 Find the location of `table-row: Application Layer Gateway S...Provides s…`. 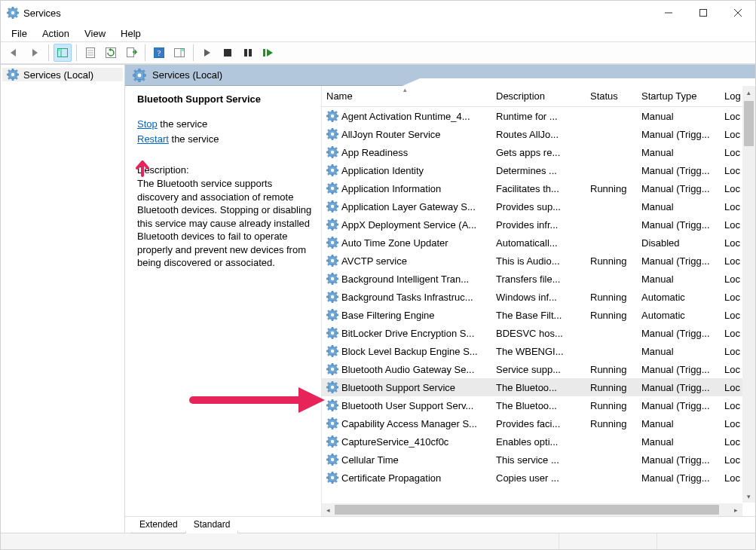

table-row: Application Layer Gateway S...Provides s… is located at coordinates (538, 206).